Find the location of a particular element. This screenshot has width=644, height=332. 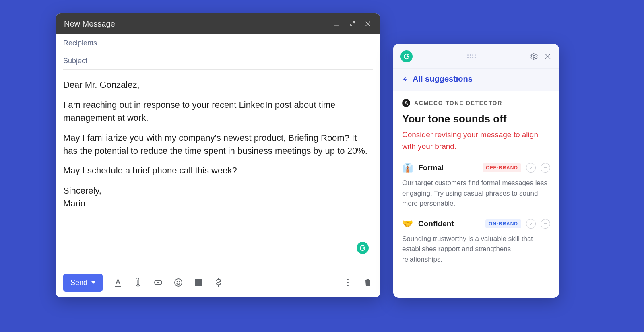

body-paragraph: Sincerely, Mario is located at coordinates (218, 197).